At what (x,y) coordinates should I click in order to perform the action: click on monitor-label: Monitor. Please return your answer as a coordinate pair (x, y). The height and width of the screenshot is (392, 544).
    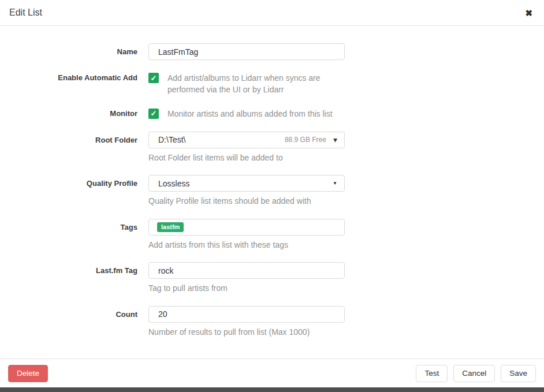
    Looking at the image, I should click on (74, 114).